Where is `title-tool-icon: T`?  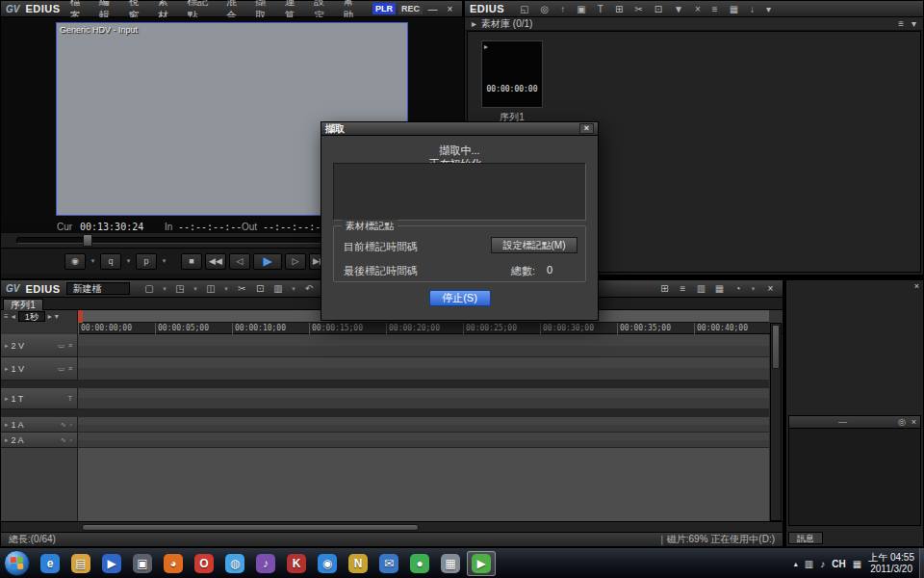
title-tool-icon: T is located at coordinates (601, 10).